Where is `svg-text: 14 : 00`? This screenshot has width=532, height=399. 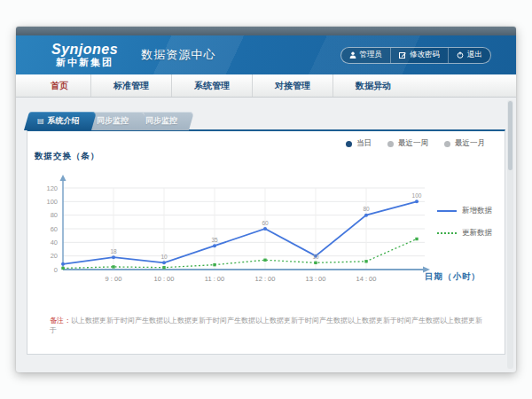 svg-text: 14 : 00 is located at coordinates (367, 278).